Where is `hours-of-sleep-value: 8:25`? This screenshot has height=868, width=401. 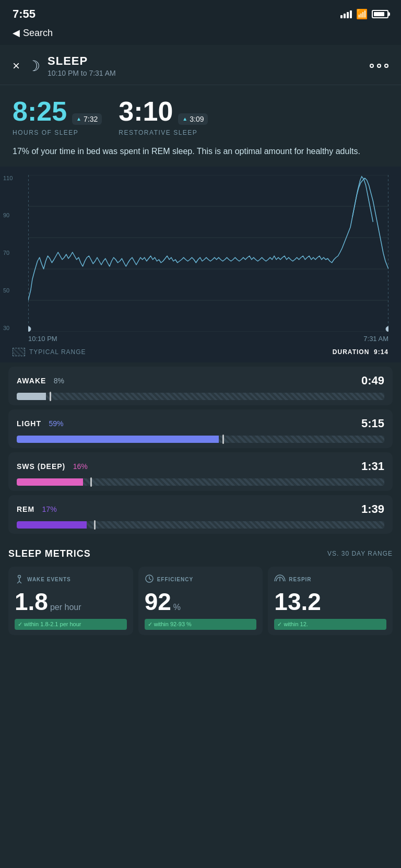
hours-of-sleep-value: 8:25 is located at coordinates (40, 111).